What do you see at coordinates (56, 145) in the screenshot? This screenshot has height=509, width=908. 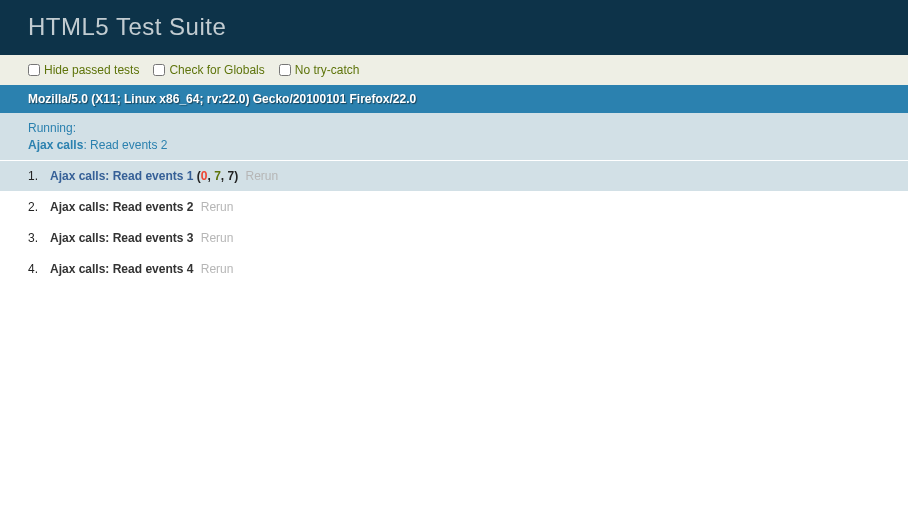 I see `running-module: Ajax calls` at bounding box center [56, 145].